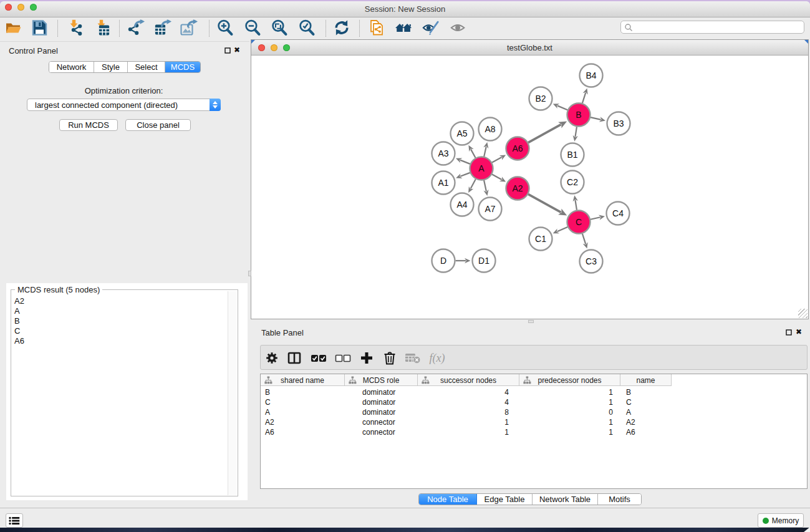  Describe the element at coordinates (343, 358) in the screenshot. I see `unchecked-boxes-icon` at that location.